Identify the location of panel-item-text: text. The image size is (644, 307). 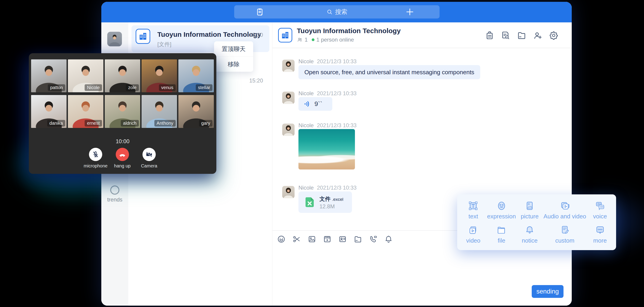
(473, 210).